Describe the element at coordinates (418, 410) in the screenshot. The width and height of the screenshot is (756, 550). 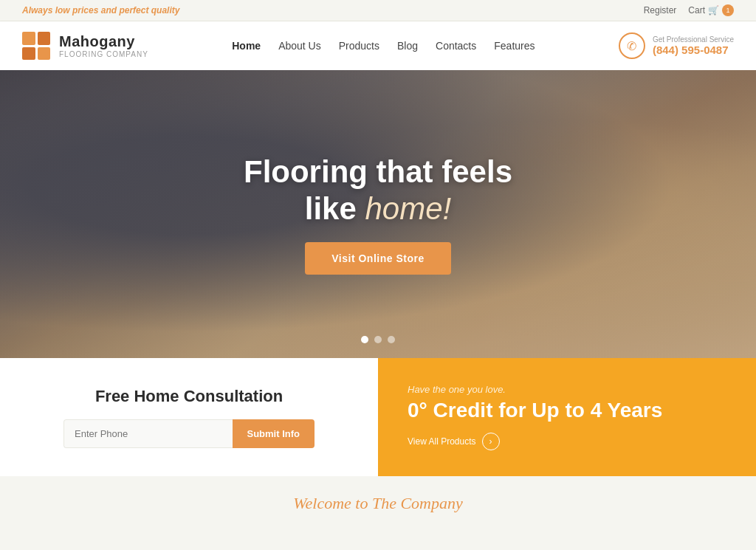
I see `credit-title-prefix: 0°` at that location.